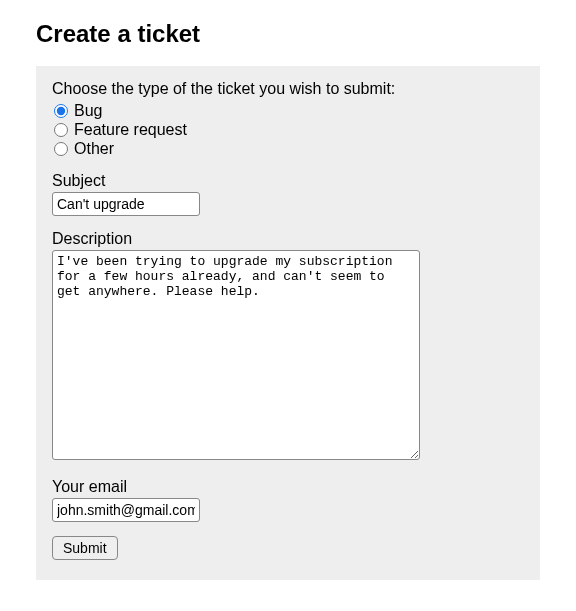 This screenshot has width=576, height=611. I want to click on ticket-type-radio-feature, so click(61, 130).